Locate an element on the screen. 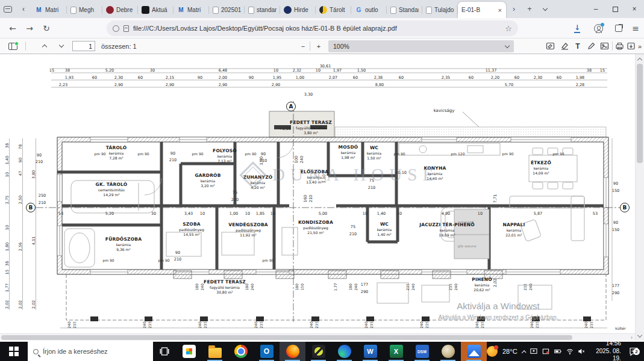  dimension-label: 210 is located at coordinates (372, 188).